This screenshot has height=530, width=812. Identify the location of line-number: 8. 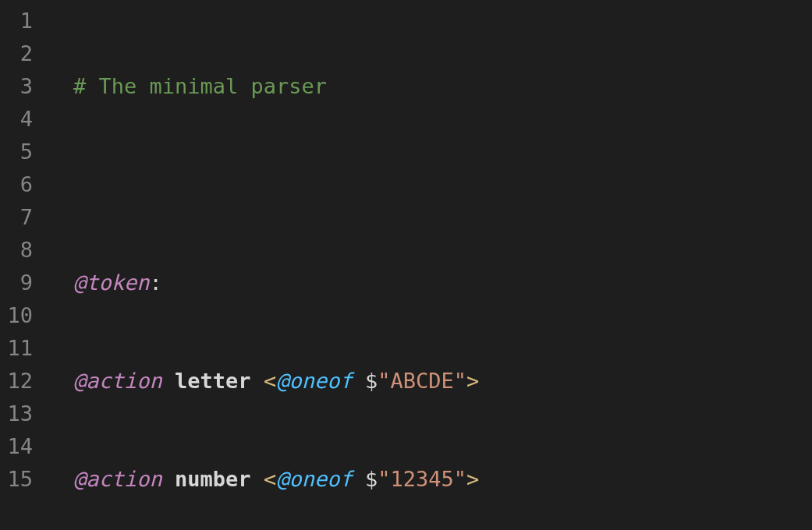
(27, 250).